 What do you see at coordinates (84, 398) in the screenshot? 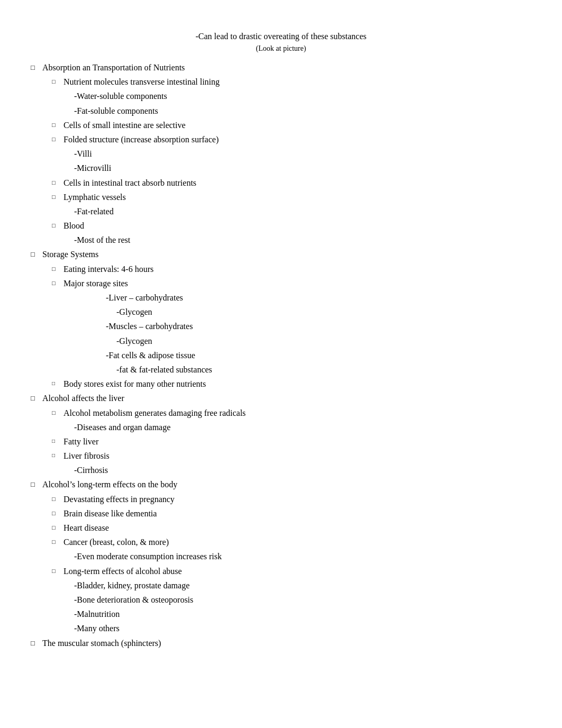
I see `section-alcohol-liver-label: Alcohol affects the liver` at bounding box center [84, 398].